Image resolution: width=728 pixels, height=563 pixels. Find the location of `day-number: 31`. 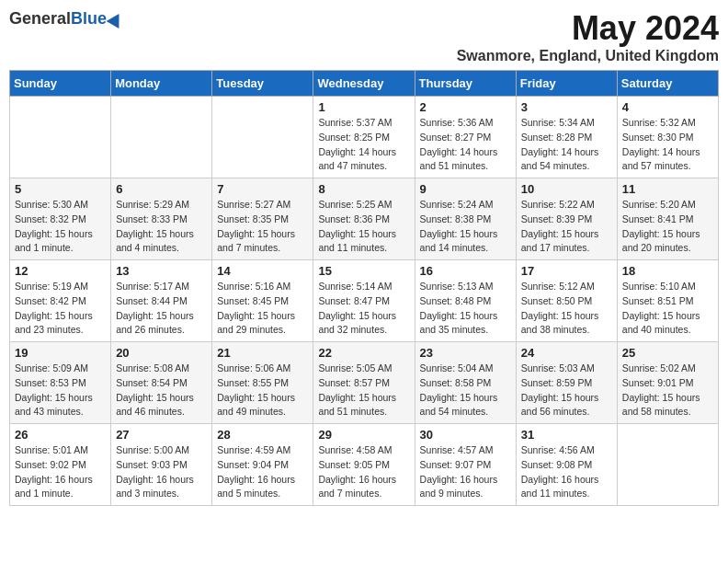

day-number: 31 is located at coordinates (566, 434).